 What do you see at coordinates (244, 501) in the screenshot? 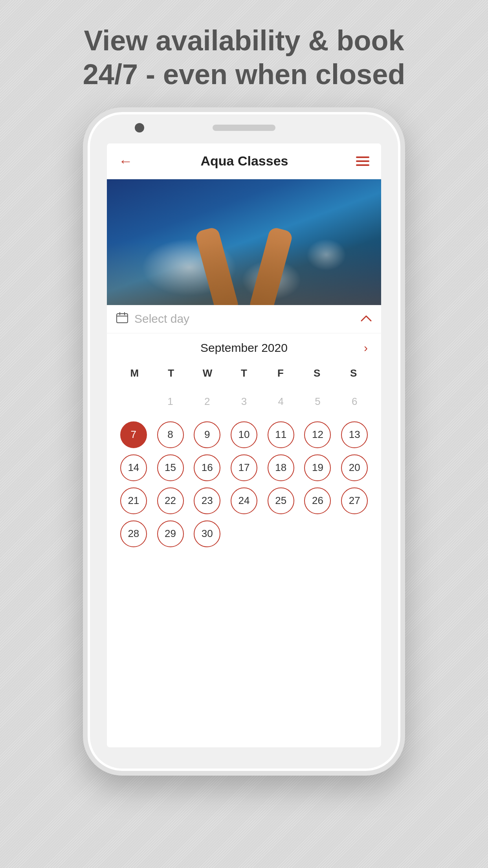
I see `day-24: 24` at bounding box center [244, 501].